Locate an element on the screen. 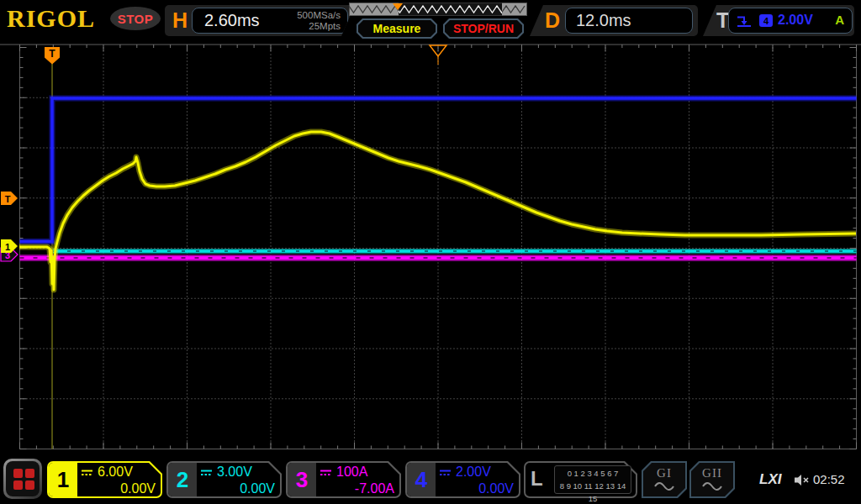 This screenshot has width=861, height=504. trigger-label: T is located at coordinates (723, 20).